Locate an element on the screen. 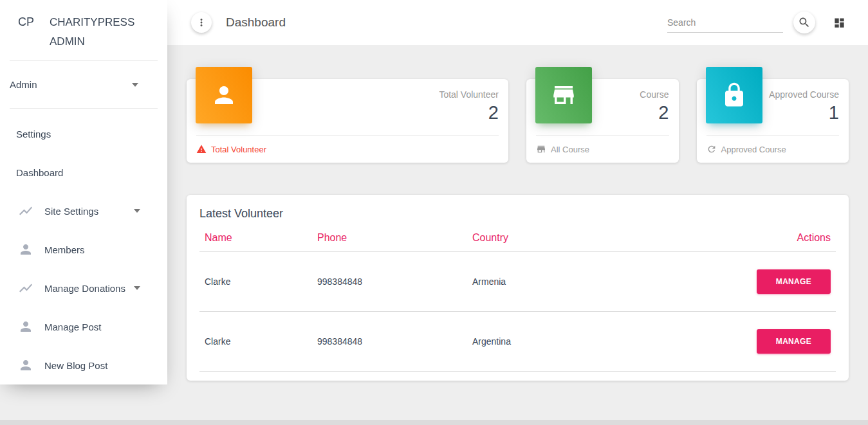  more-vert-icon is located at coordinates (201, 23).